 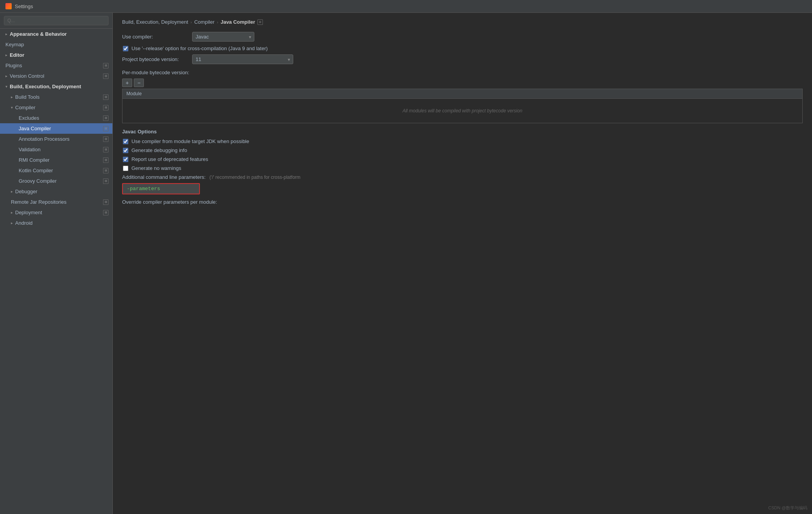 What do you see at coordinates (6, 76) in the screenshot?
I see `sidebar-arrow-version-control: ▸` at bounding box center [6, 76].